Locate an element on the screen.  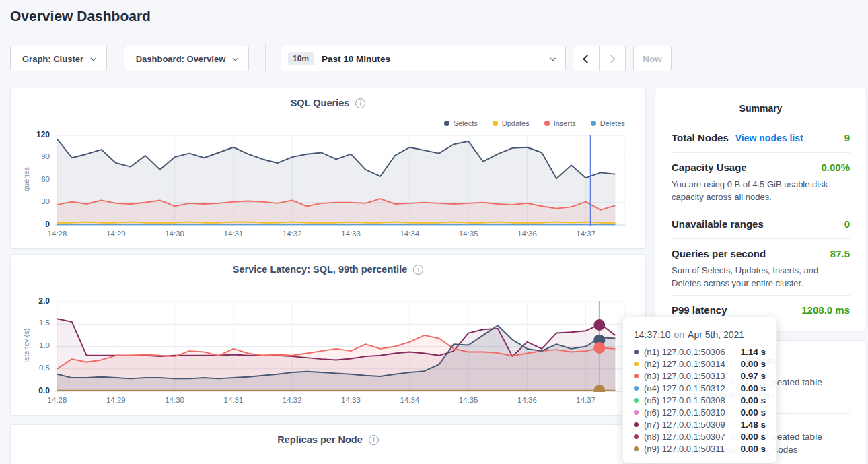
node-address: (n7) 127.0.0.1:50309 is located at coordinates (685, 424).